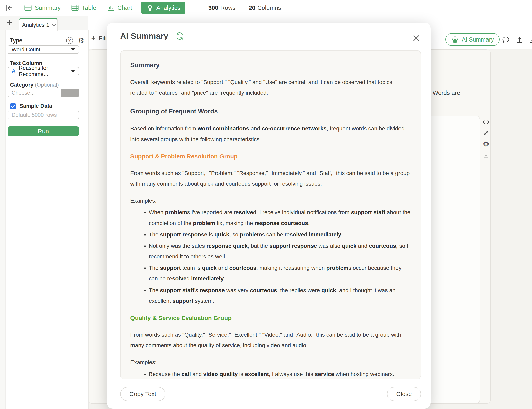 The width and height of the screenshot is (532, 409). I want to click on text-type-icon: A, so click(14, 71).